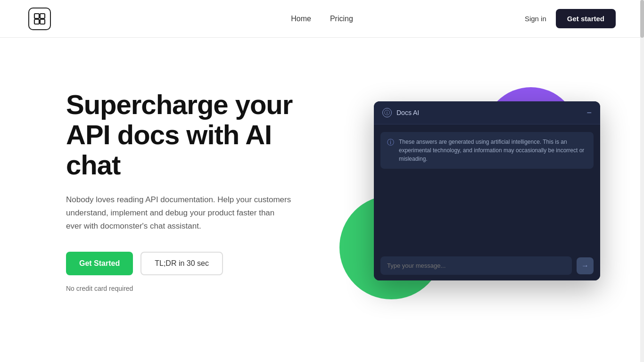 This screenshot has height=362, width=644. Describe the element at coordinates (322, 353) in the screenshot. I see `how-it-works-teaser: How DocMonster Works` at that location.